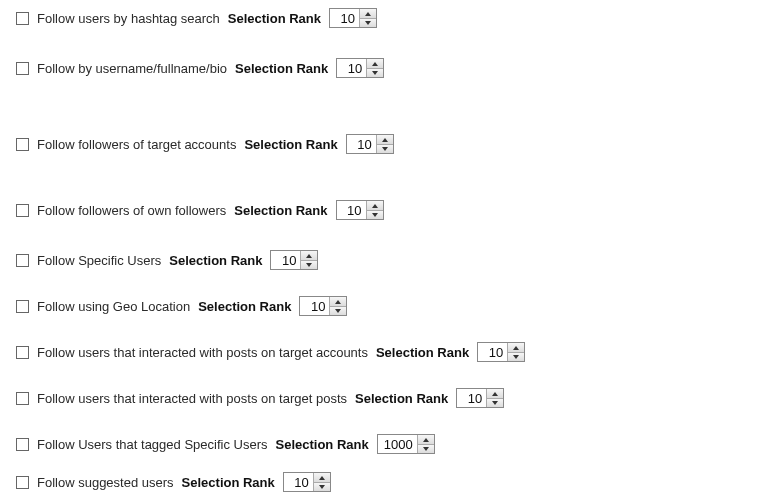  Describe the element at coordinates (384, 210) in the screenshot. I see `option-row-followers-own: Follow followers of own followersSelecti…` at that location.